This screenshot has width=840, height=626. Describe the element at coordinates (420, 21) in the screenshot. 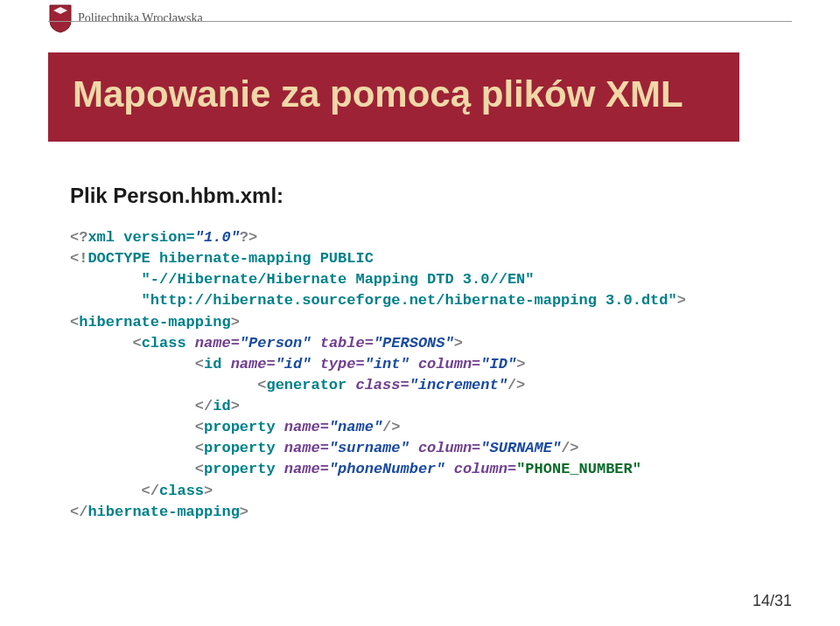

I see `header-divider` at that location.